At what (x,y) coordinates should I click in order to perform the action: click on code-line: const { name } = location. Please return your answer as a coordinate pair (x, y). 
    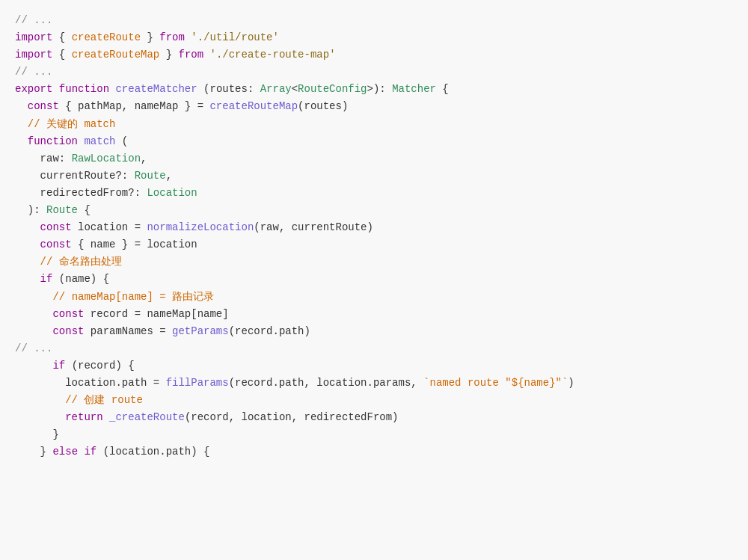
    Looking at the image, I should click on (374, 245).